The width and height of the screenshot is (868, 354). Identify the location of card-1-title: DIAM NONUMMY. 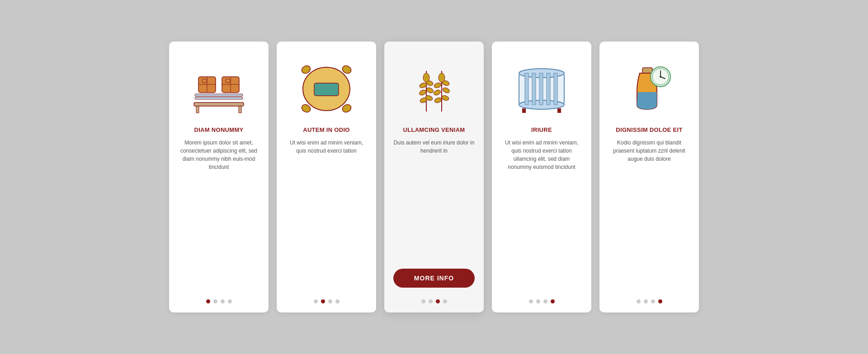
(219, 130).